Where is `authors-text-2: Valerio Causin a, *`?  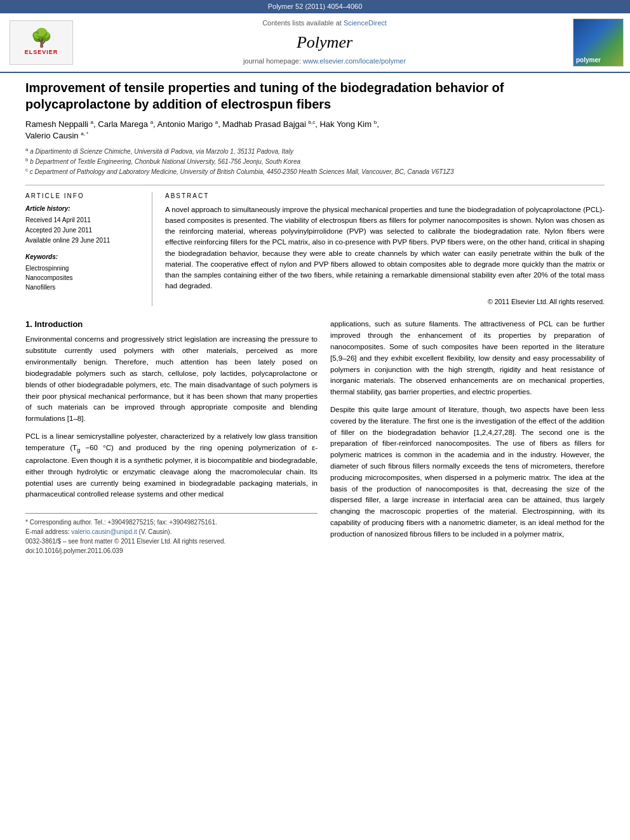
authors-text-2: Valerio Causin a, * is located at coordinates (57, 136).